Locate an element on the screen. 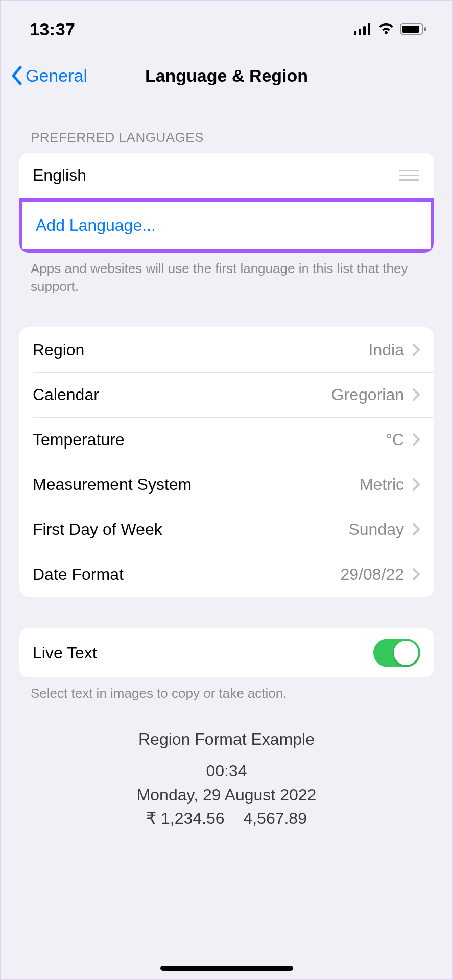 This screenshot has width=453, height=980. row-label: Temperature is located at coordinates (79, 440).